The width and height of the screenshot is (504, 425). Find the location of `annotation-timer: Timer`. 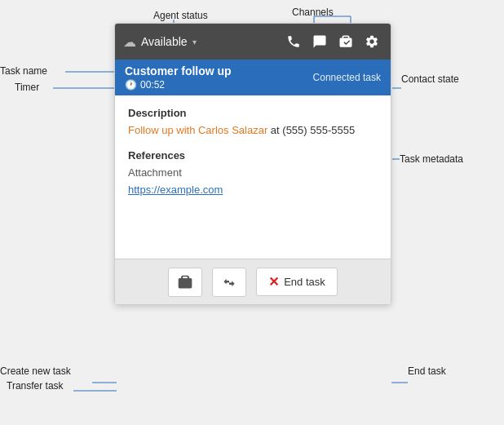

annotation-timer: Timer is located at coordinates (27, 87).